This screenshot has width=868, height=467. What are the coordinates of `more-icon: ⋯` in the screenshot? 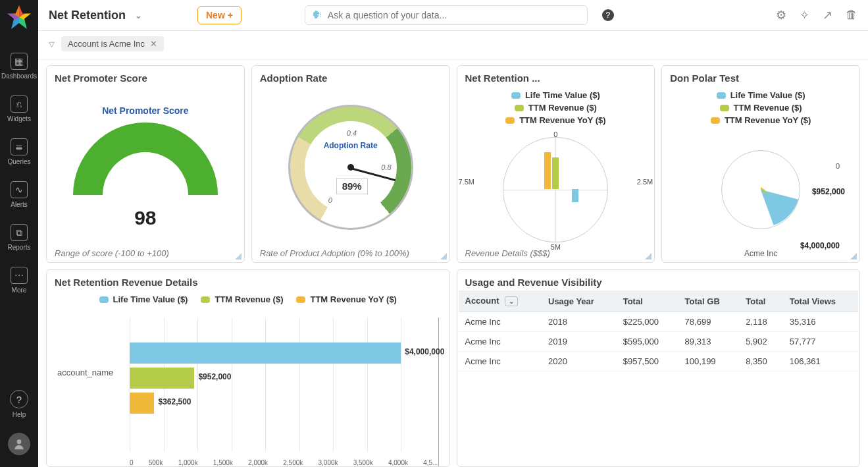 It's located at (19, 275).